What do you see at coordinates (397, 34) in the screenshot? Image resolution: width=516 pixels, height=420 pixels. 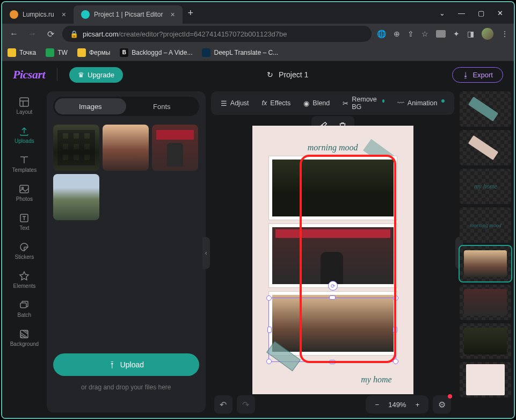 I see `zoom-icon: ⊕` at bounding box center [397, 34].